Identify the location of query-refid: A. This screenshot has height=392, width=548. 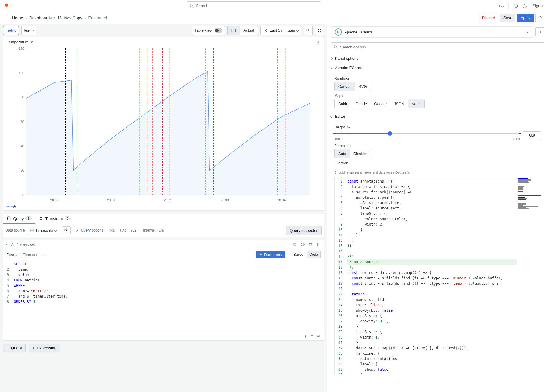
(13, 244).